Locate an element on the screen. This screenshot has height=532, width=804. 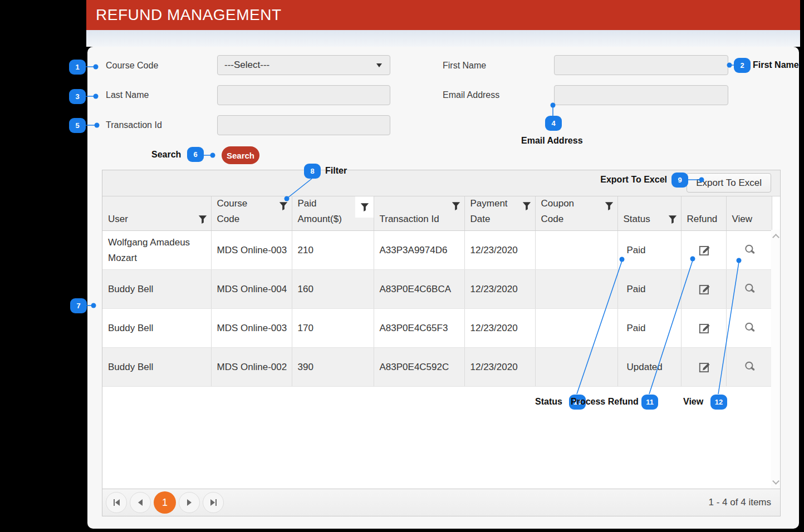
table-row: Buddy Bell MDS Online-004 160 A83P0E4C6B… is located at coordinates (437, 289).